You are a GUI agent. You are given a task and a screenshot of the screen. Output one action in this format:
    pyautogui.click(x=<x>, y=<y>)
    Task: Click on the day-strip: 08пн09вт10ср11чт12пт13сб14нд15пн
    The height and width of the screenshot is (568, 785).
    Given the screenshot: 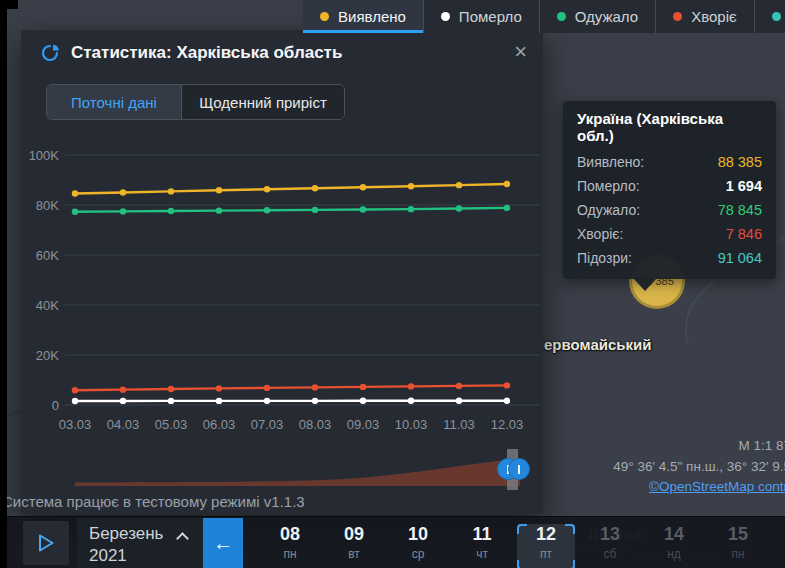 What is the action you would take?
    pyautogui.click(x=514, y=542)
    